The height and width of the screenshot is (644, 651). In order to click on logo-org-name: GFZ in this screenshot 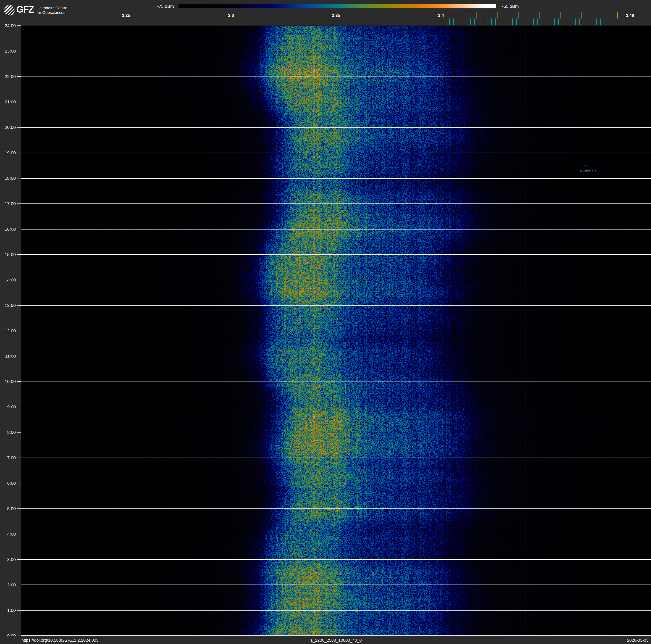, I will do `click(25, 9)`.